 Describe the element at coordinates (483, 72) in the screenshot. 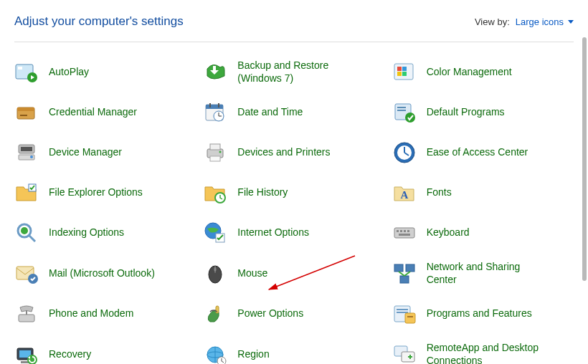

I see `control-panel-item-color-management: Color Management` at that location.